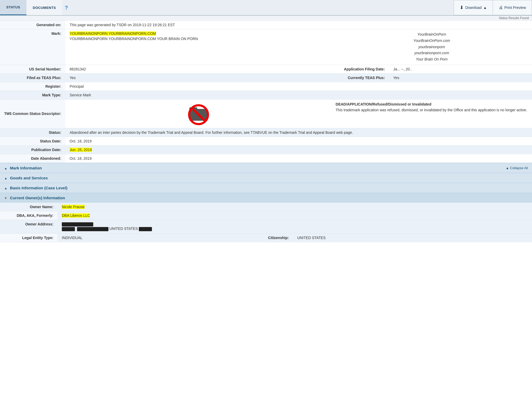  What do you see at coordinates (33, 150) in the screenshot?
I see `pub-date-label: Publication Date:` at bounding box center [33, 150].